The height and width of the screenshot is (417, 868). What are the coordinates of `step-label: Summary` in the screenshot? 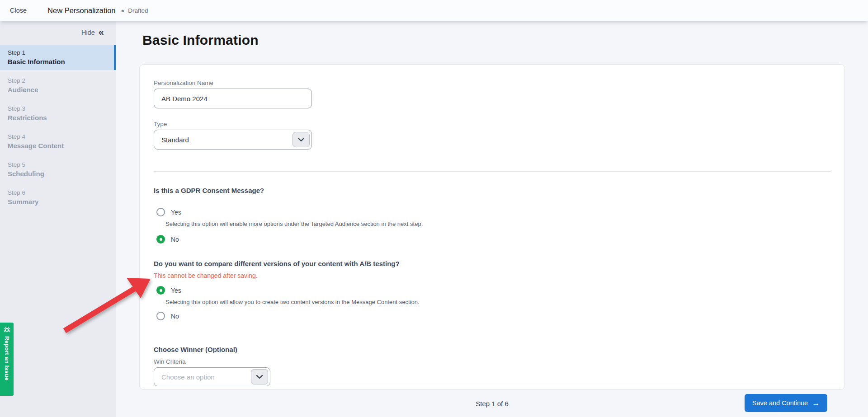 It's located at (58, 201).